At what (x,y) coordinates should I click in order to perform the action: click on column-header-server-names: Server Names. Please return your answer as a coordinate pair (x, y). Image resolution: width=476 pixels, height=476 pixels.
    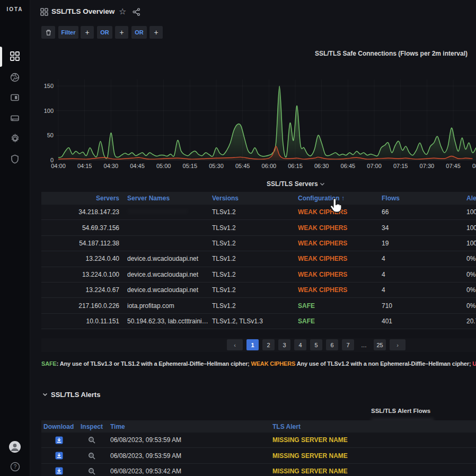
    Looking at the image, I should click on (168, 198).